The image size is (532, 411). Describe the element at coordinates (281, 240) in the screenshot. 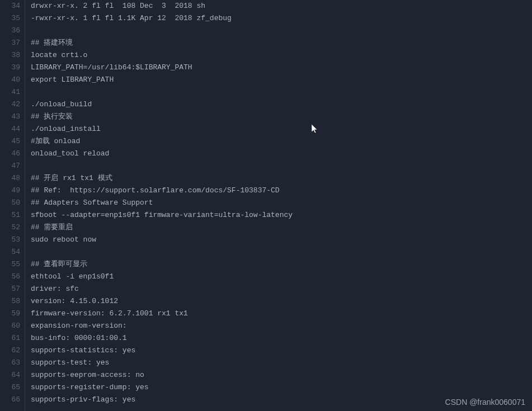

I see `code-line: sudo reboot now` at that location.